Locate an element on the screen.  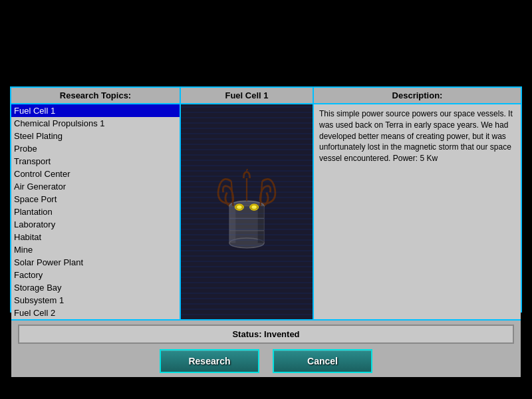
list-item: Mine is located at coordinates (96, 250).